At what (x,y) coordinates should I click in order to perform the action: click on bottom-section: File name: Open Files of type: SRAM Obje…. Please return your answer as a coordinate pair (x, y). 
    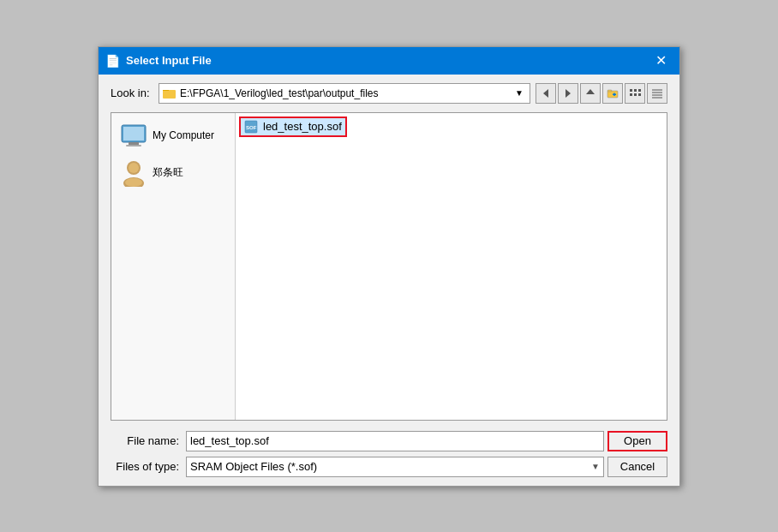
    Looking at the image, I should click on (389, 454).